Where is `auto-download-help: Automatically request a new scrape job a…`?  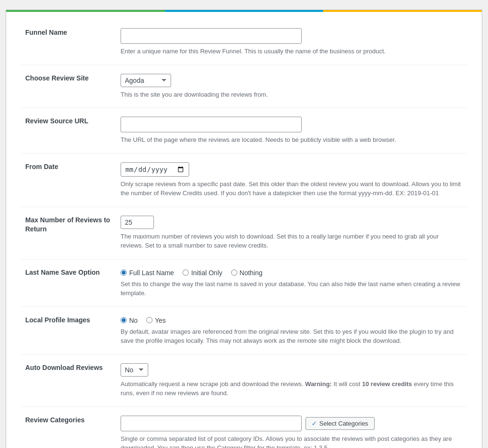
auto-download-help: Automatically request a new scrape job a… is located at coordinates (292, 388).